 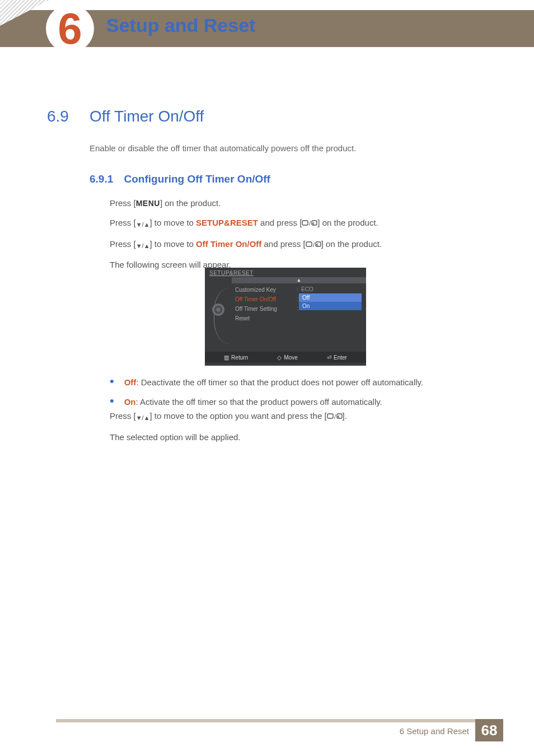 What do you see at coordinates (330, 302) in the screenshot?
I see `osd-dropdown: Off On` at bounding box center [330, 302].